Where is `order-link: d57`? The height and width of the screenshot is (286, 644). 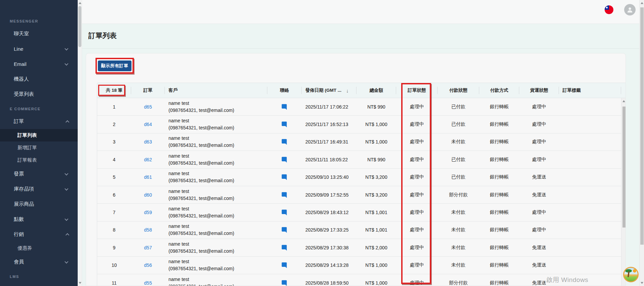
order-link: d57 is located at coordinates (148, 248).